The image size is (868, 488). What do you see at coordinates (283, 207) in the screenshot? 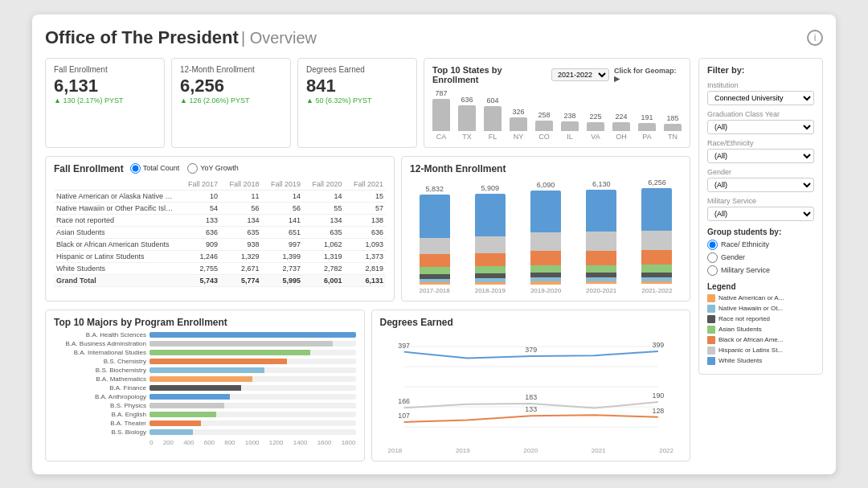
I see `row-value: 56` at bounding box center [283, 207].